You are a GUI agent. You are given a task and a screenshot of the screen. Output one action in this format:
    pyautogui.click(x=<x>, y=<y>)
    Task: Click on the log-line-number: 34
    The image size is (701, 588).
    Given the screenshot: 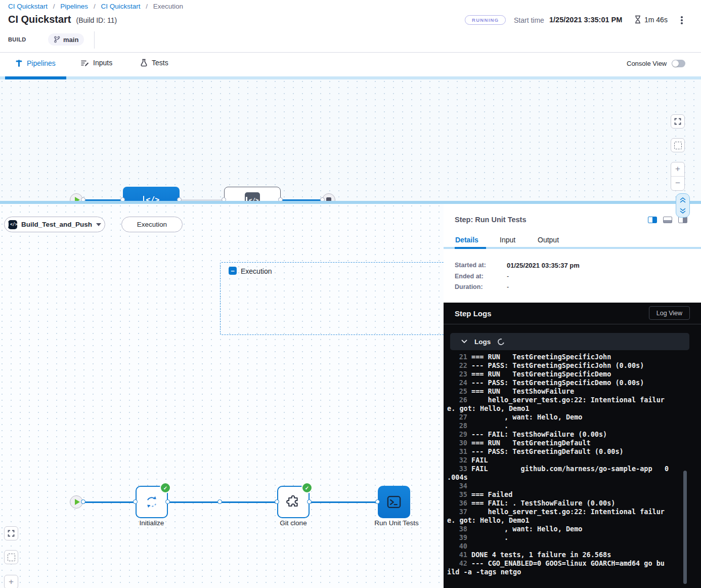 What is the action you would take?
    pyautogui.click(x=457, y=486)
    